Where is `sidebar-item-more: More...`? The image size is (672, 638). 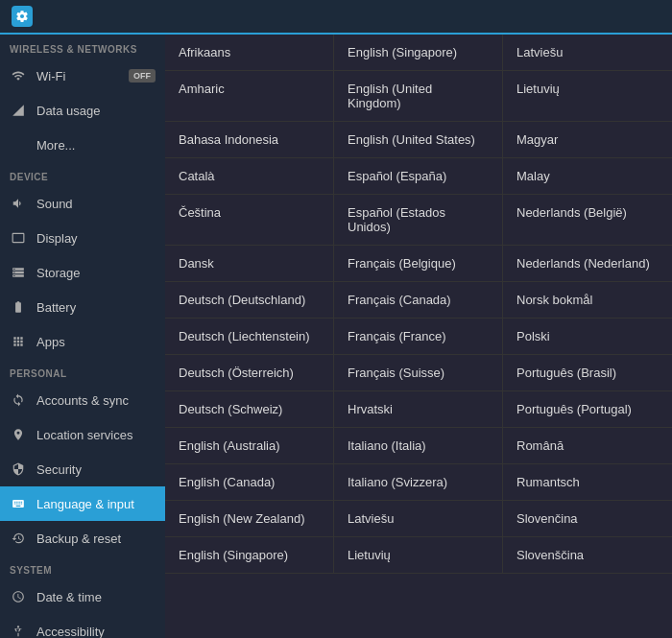
sidebar-item-more: More... is located at coordinates (83, 145).